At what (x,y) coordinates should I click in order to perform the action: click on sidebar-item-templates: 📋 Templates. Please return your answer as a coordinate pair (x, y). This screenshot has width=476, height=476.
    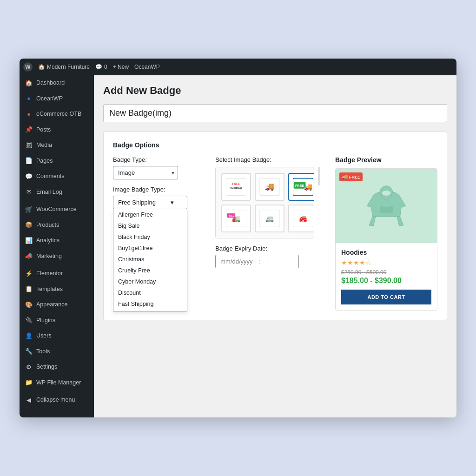
    Looking at the image, I should click on (57, 290).